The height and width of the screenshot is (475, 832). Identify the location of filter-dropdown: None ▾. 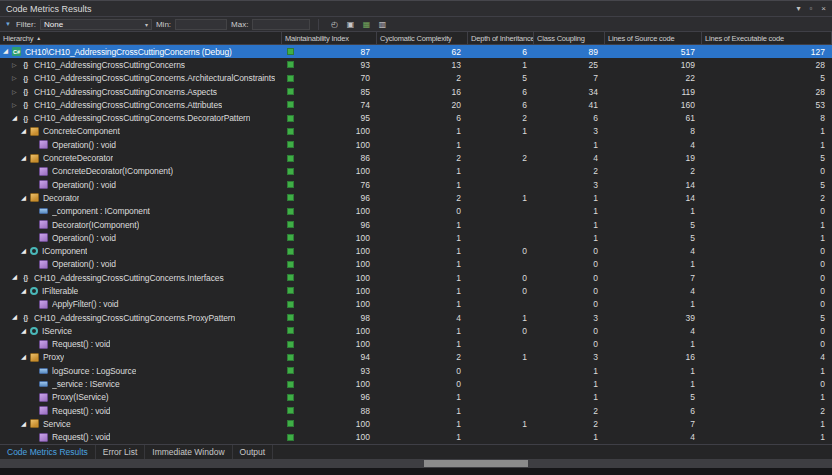
(96, 24).